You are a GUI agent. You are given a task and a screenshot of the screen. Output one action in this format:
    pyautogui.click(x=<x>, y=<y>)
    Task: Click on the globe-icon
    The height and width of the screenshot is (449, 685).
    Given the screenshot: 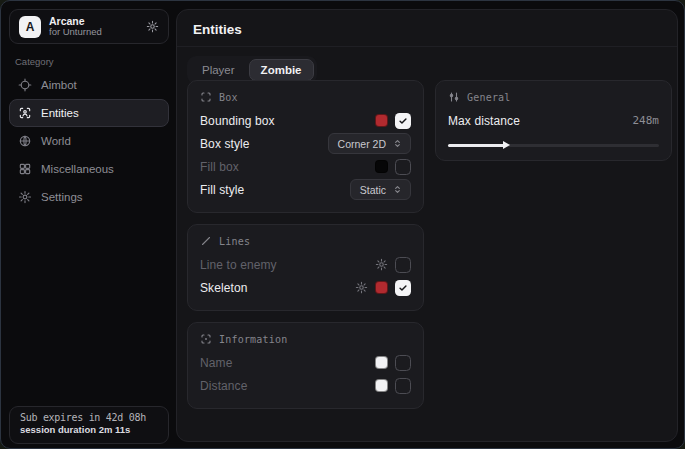 What is the action you would take?
    pyautogui.click(x=25, y=141)
    